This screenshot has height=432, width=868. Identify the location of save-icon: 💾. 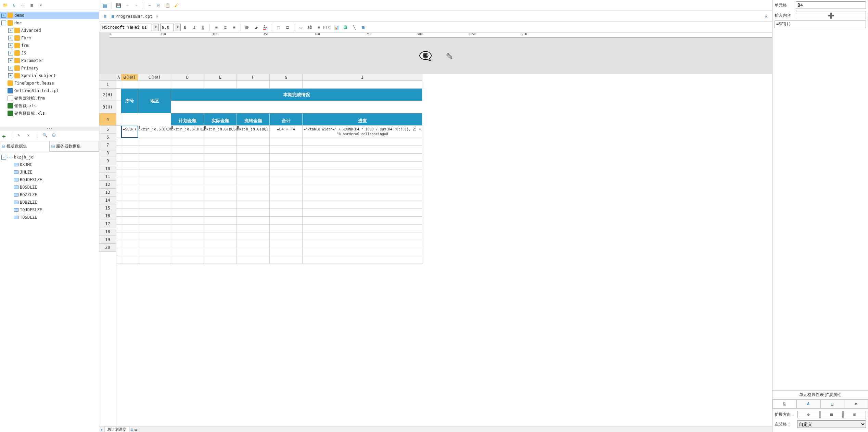
(118, 5).